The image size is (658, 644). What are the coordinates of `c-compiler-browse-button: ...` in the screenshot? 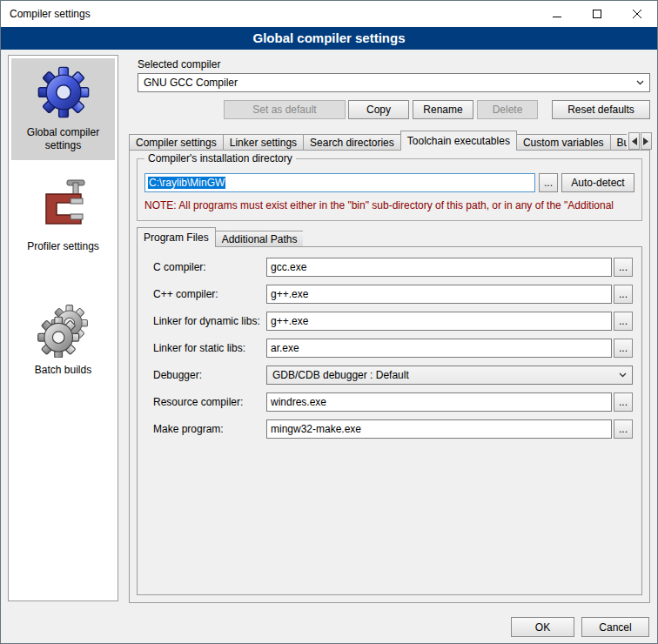 It's located at (623, 267).